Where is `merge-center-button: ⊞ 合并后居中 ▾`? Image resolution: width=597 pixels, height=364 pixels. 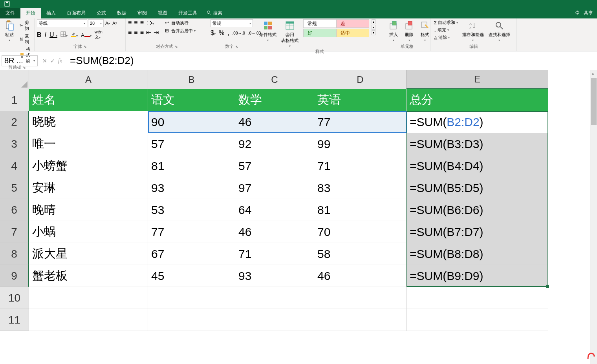
merge-center-button: ⊞ 合并后居中 ▾ is located at coordinates (180, 31).